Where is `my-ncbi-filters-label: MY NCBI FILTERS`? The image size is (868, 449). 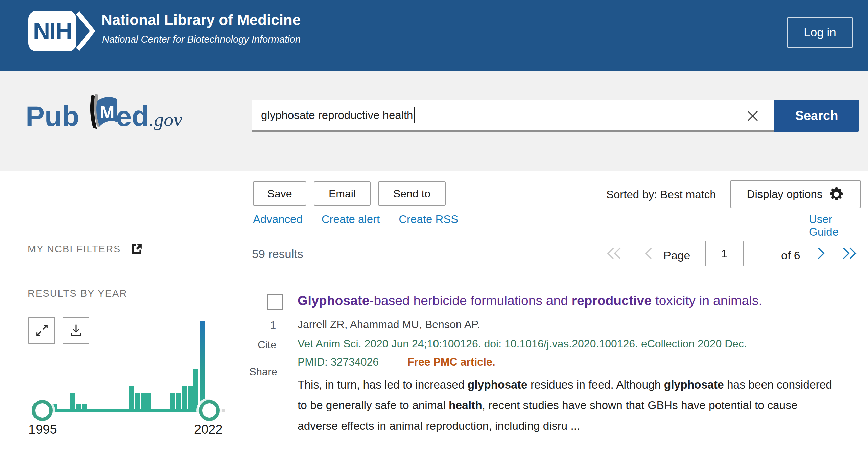
my-ncbi-filters-label: MY NCBI FILTERS is located at coordinates (74, 249).